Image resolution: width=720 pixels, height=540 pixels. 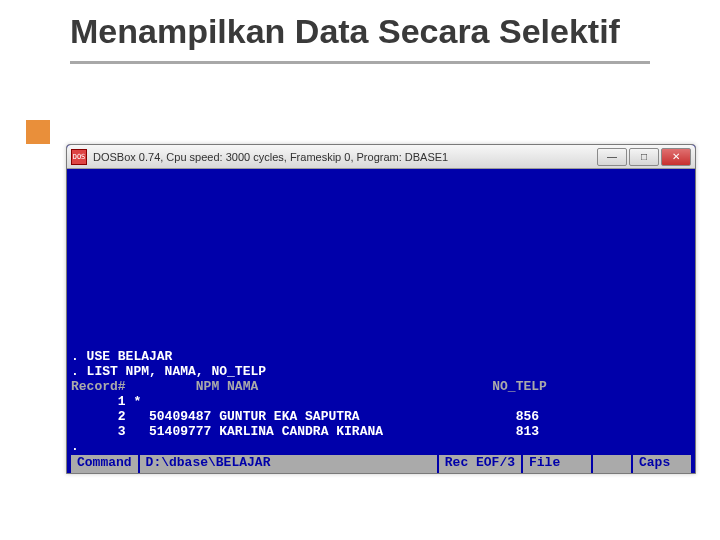 What do you see at coordinates (644, 157) in the screenshot?
I see `maximize-button: □` at bounding box center [644, 157].